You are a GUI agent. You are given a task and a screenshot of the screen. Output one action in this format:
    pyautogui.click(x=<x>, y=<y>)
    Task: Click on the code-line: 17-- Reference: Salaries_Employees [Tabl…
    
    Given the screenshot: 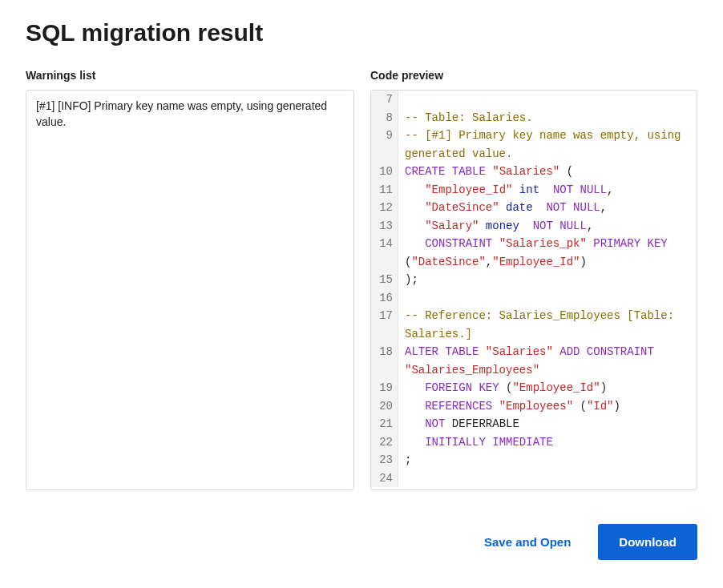 What is the action you would take?
    pyautogui.click(x=534, y=325)
    